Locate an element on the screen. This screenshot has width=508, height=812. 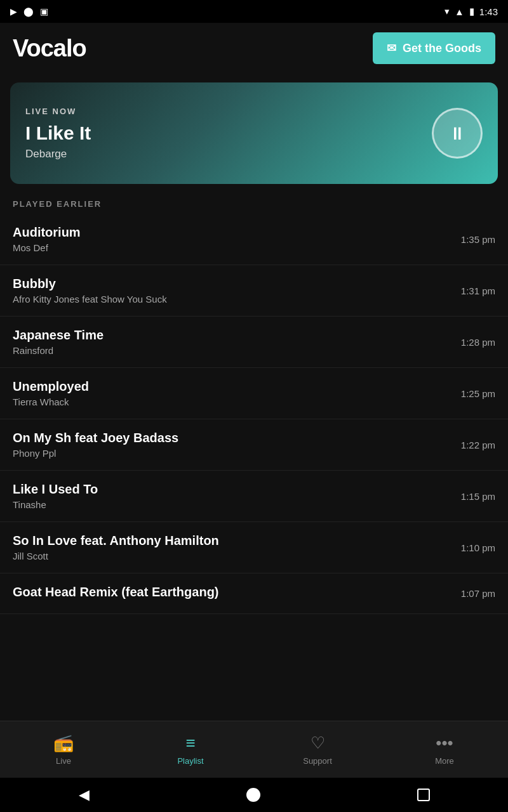
track-title: So In Love feat. Anthony Hamilton is located at coordinates (233, 540).